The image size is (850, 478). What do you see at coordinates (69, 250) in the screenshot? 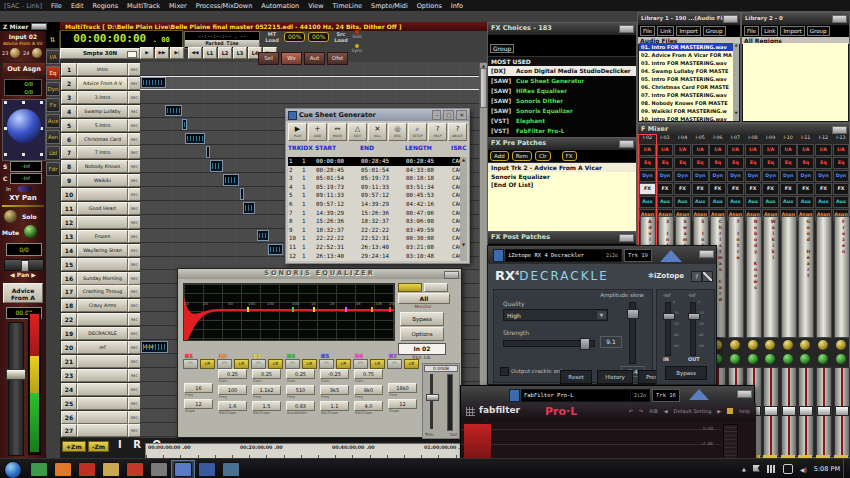
I see `track-number: 14` at bounding box center [69, 250].